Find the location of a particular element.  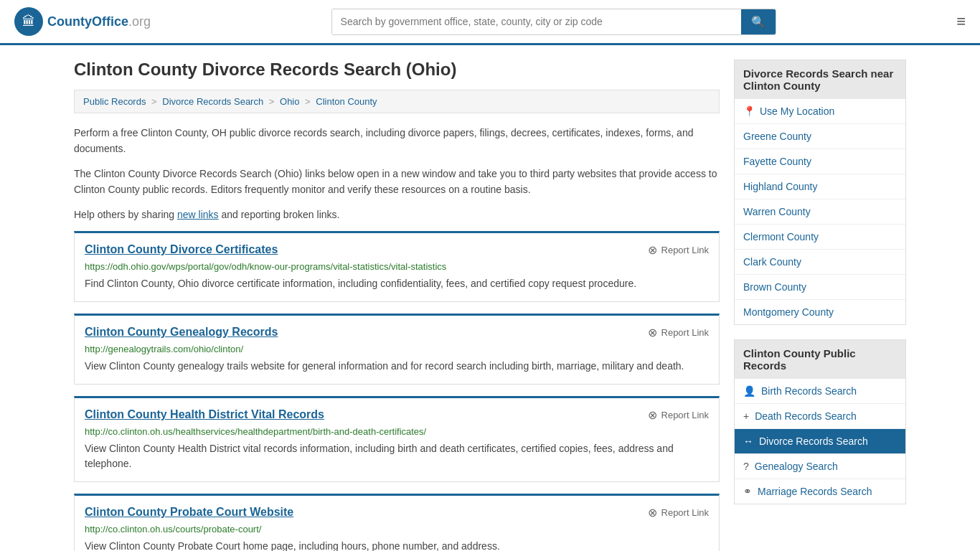

sidebar-icon-1: + is located at coordinates (746, 416).